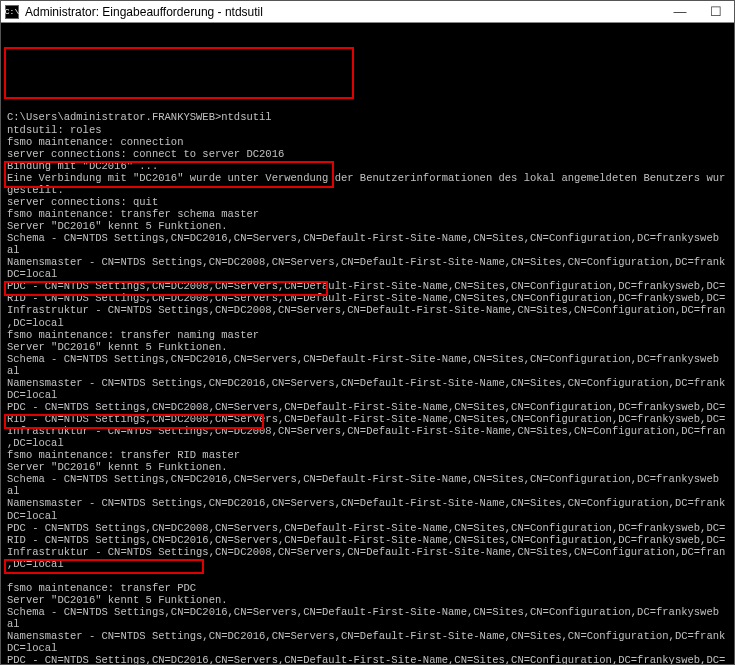 Image resolution: width=735 pixels, height=665 pixels. I want to click on terminal-line: fsmo maintenance: connection, so click(368, 142).